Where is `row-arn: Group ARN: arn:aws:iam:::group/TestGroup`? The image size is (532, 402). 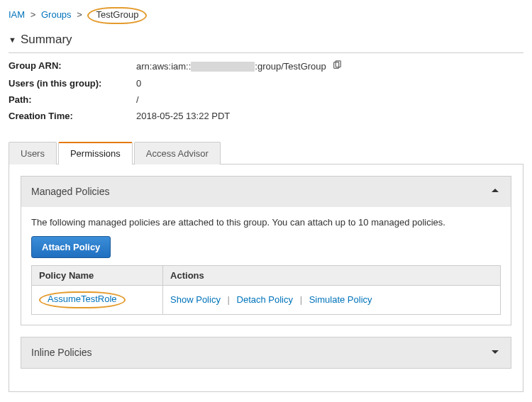 row-arn: Group ARN: arn:aws:iam:::group/TestGroup is located at coordinates (266, 67).